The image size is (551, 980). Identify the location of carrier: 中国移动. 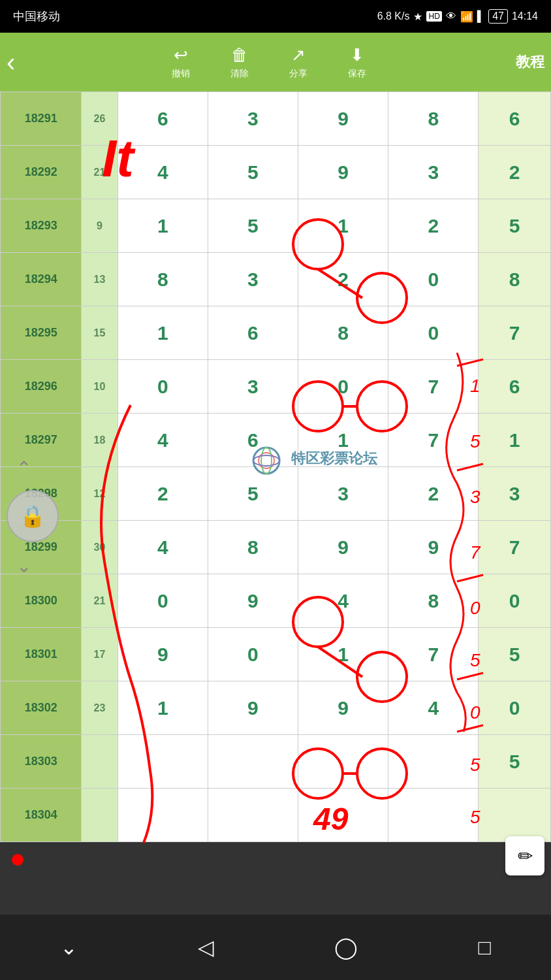
(37, 16).